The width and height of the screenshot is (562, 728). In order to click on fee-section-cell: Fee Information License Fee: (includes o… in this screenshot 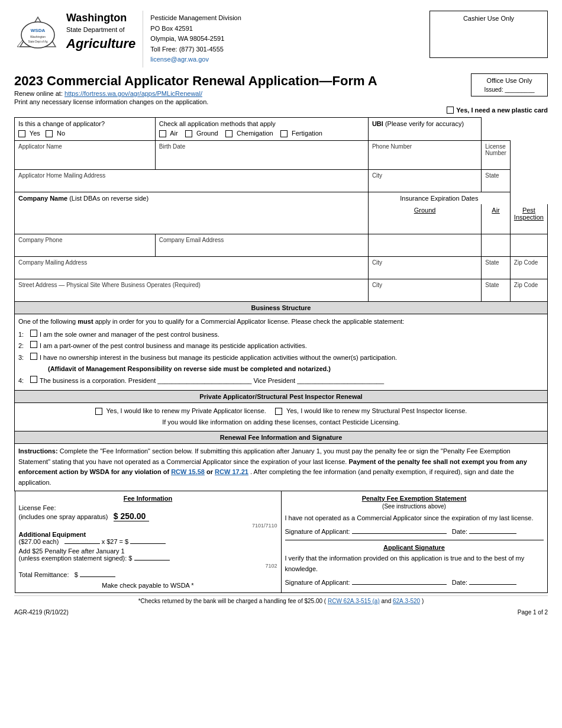, I will do `click(282, 542)`.